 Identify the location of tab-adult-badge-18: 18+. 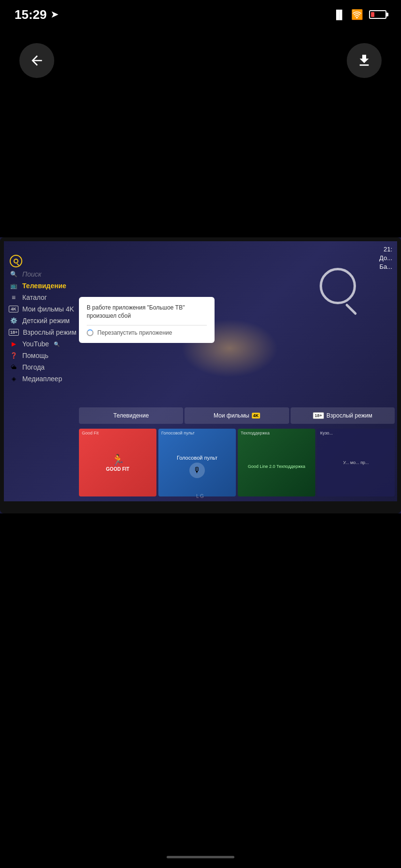
(319, 416).